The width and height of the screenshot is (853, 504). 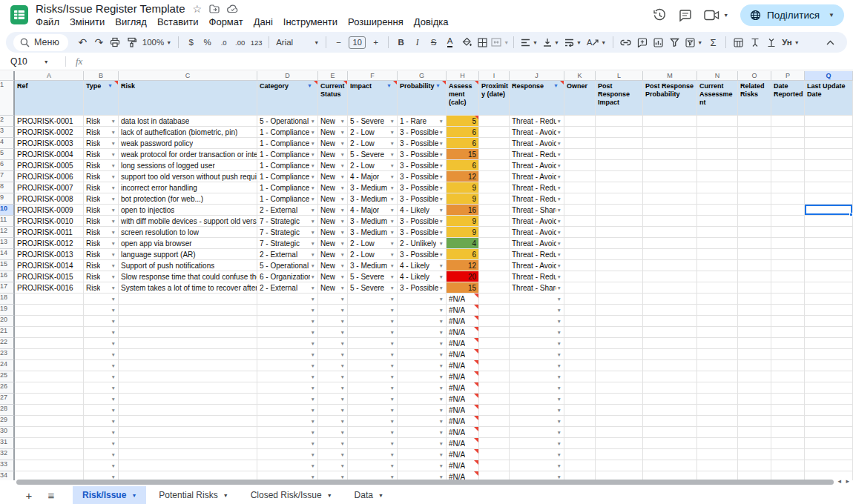 I want to click on cell-G16: 4 - Likely▼, so click(x=422, y=277).